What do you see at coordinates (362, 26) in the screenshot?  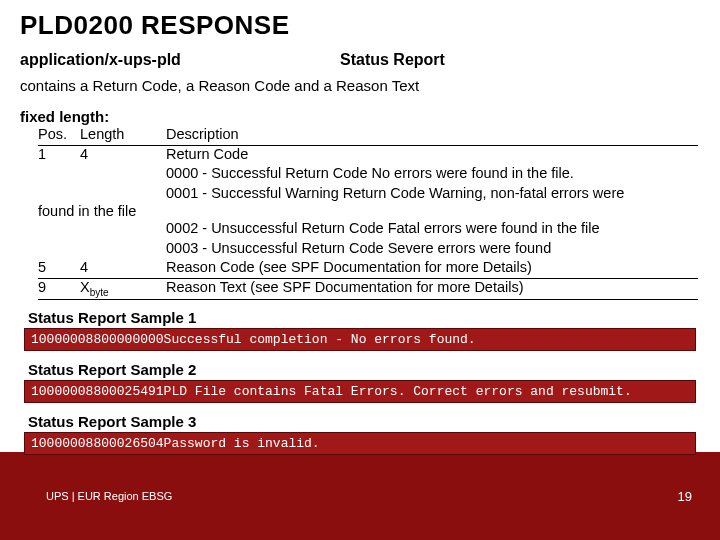 I see `slide-title: PLD0200 RESPONSE` at bounding box center [362, 26].